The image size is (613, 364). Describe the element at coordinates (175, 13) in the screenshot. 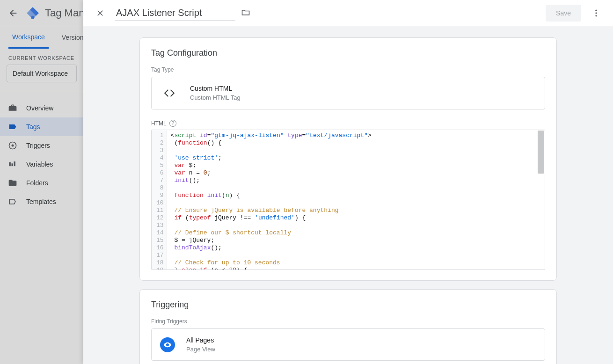

I see `tag-name-input` at that location.